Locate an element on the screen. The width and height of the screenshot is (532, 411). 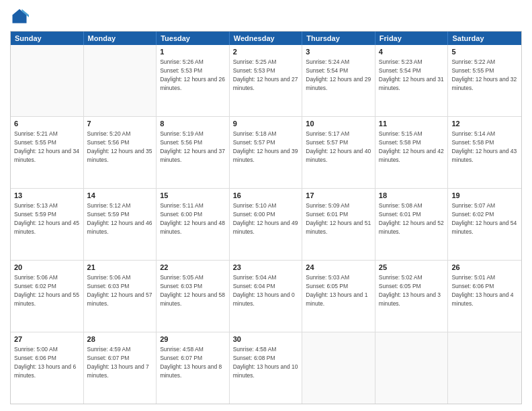
header is located at coordinates (266, 16).